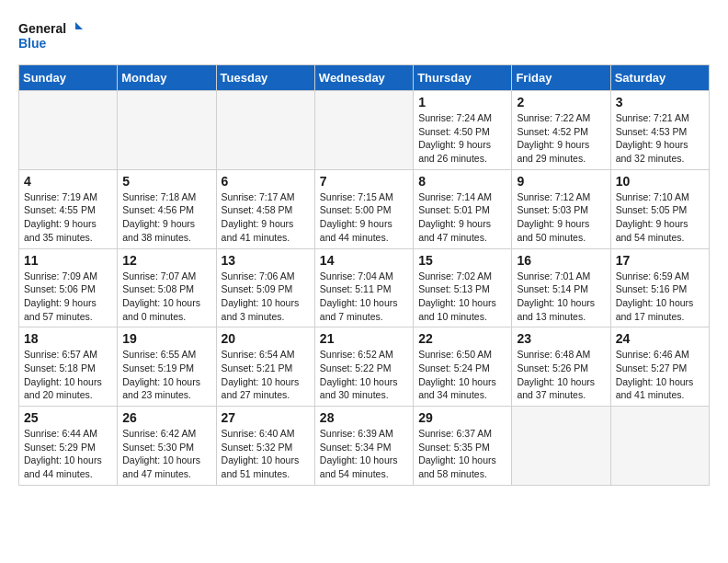  I want to click on calendar-cell: 28Sunrise: 6:39 AM Sunset: 5:34 PM Dayli…, so click(364, 446).